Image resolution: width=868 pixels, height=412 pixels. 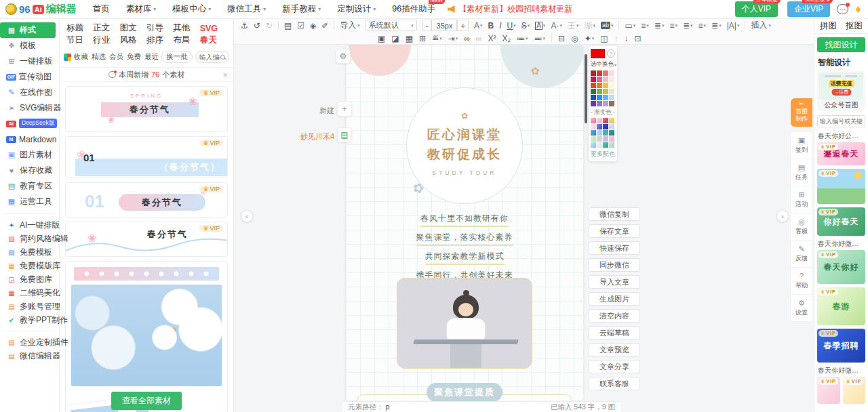 I want to click on action-button: 联系客服, so click(x=614, y=384).